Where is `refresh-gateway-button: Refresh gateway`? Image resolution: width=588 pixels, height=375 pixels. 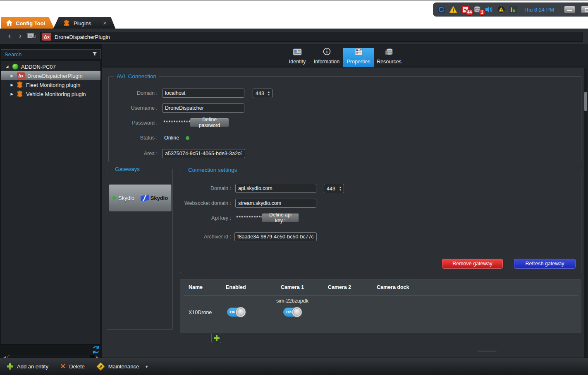
refresh-gateway-button: Refresh gateway is located at coordinates (545, 264).